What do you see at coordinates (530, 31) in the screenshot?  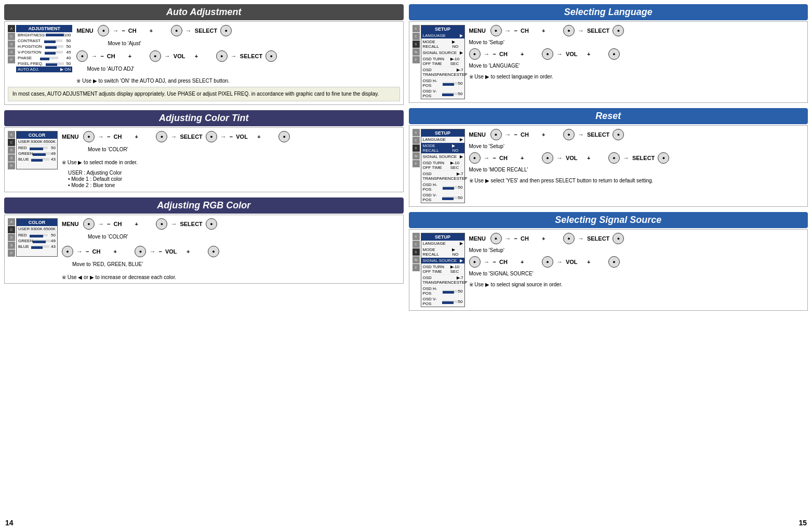 I see `lang-ch: CH` at bounding box center [530, 31].